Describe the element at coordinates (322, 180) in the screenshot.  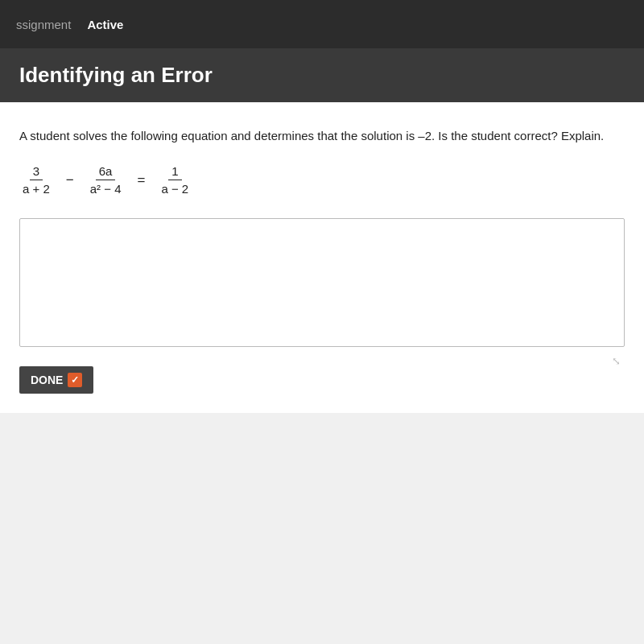
I see `equation-container: 3 a + 2 − 6a a² − 4 = 1 a − 2` at that location.